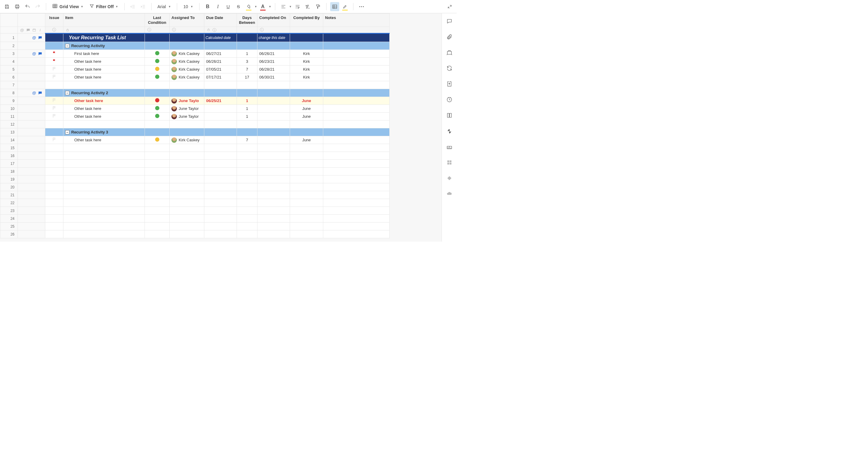 The image size is (868, 459). I want to click on table-row: 14 Other task here Kirk Caskey 7 June, so click(195, 140).